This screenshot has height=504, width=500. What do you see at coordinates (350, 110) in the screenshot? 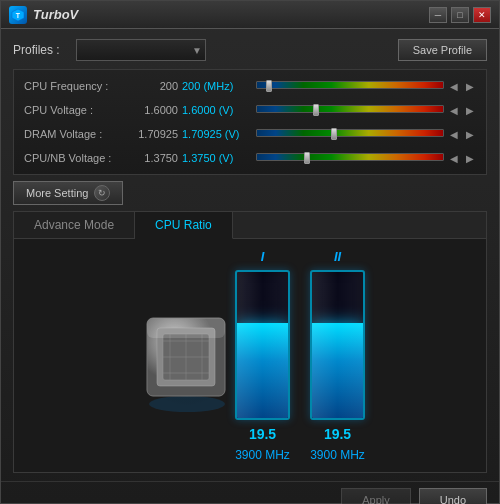
I see `cpu-voltage-slider-wrapper` at bounding box center [350, 110].